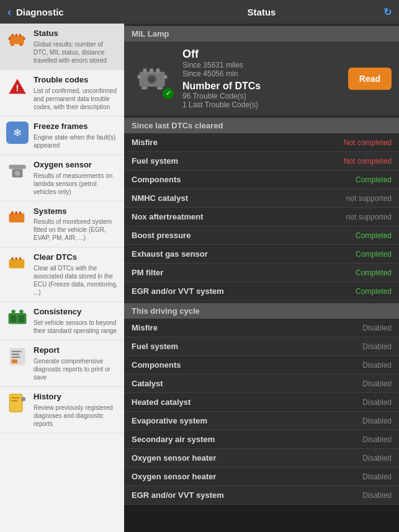 This screenshot has width=399, height=532. I want to click on table-row: Boost pressureCompleted, so click(262, 236).